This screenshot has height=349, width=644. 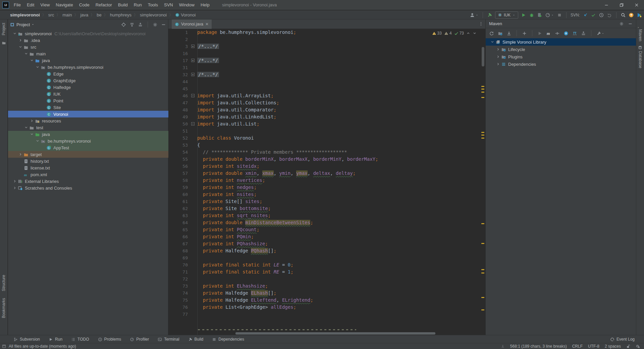 I want to click on chevron-down-icon, so click(x=33, y=24).